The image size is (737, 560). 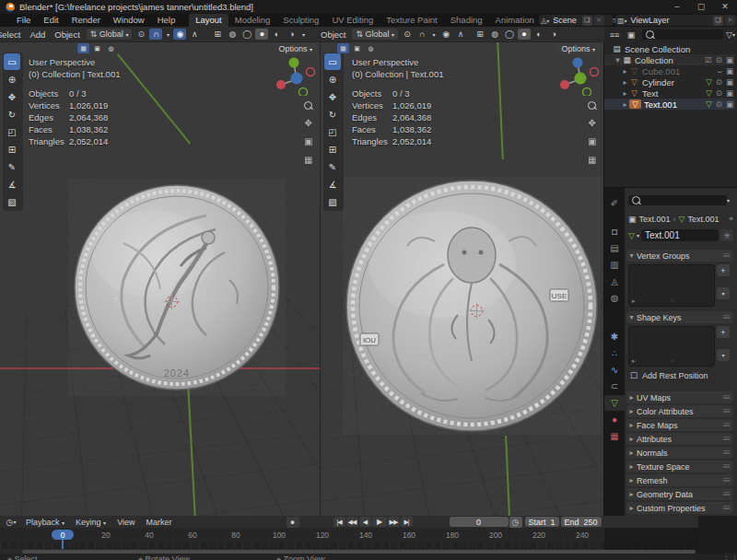 What do you see at coordinates (308, 105) in the screenshot?
I see `zoom-icon` at bounding box center [308, 105].